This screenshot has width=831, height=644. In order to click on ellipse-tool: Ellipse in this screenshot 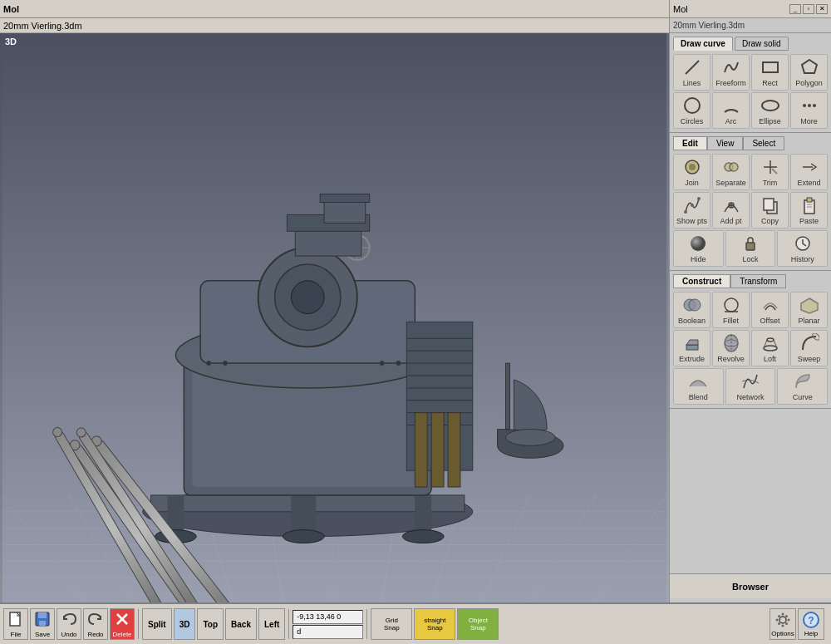, I will do `click(770, 111)`.